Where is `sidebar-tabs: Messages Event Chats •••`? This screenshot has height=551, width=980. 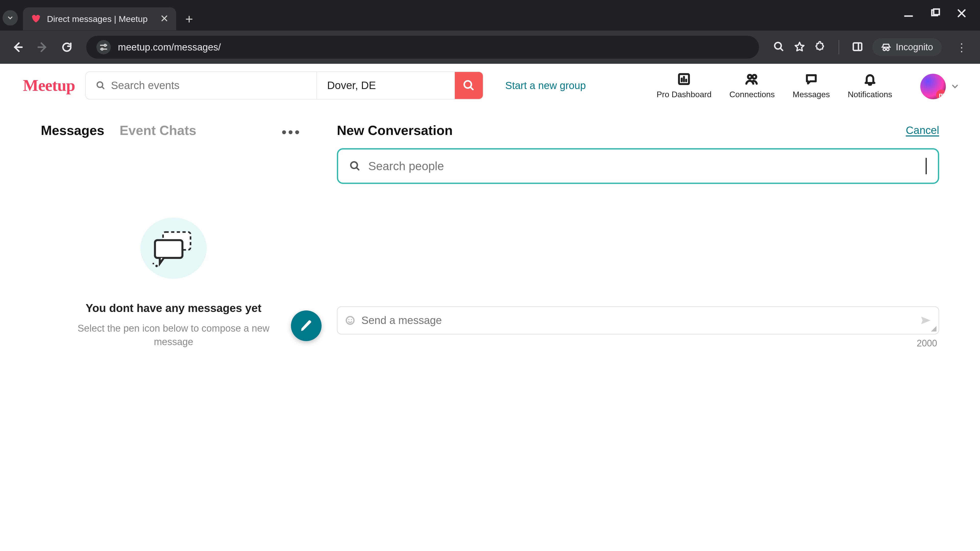 sidebar-tabs: Messages Event Chats ••• is located at coordinates (173, 132).